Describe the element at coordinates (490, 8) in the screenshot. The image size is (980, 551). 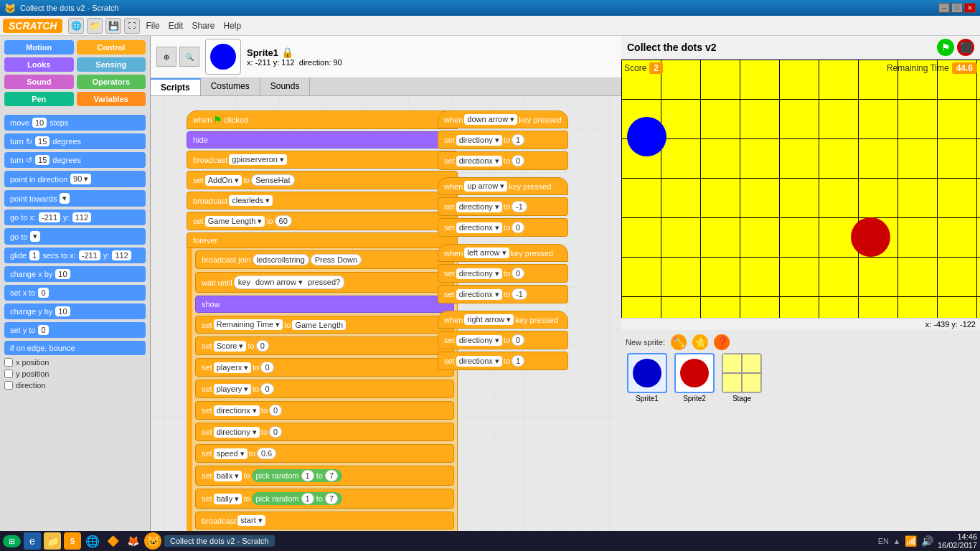
I see `titlebar: 🐱 Collect the dots v2 - Scratch ─ □ ✕` at that location.